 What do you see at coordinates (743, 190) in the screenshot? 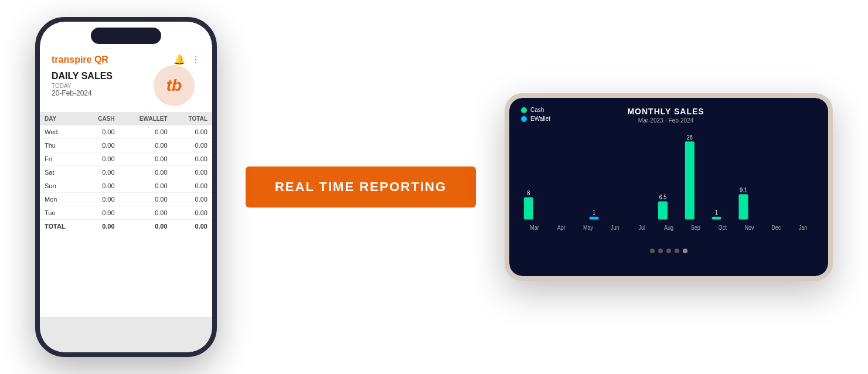
I see `svg-text: 9.1` at bounding box center [743, 190].